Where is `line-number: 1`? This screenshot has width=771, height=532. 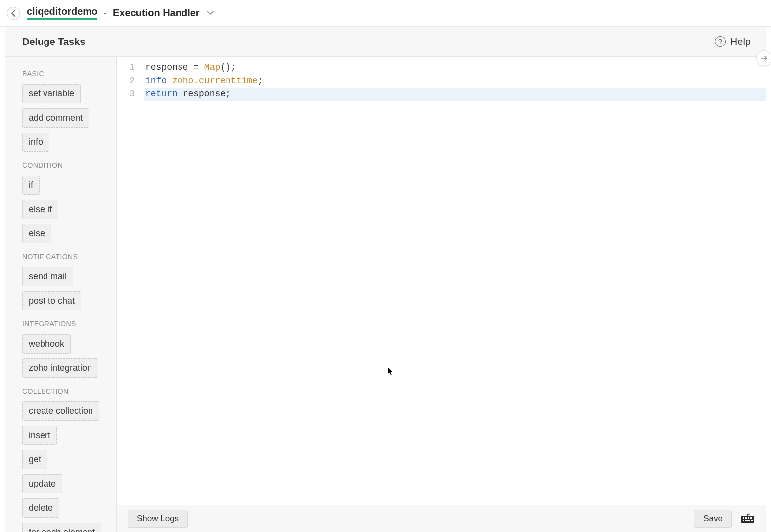
line-number: 1 is located at coordinates (126, 67).